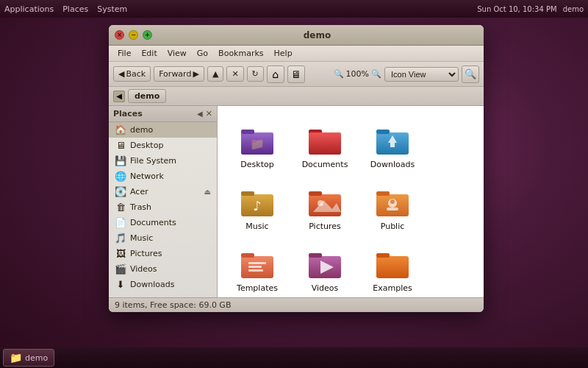 The height and width of the screenshot is (368, 588). Describe the element at coordinates (296, 74) in the screenshot. I see `toolbar: ◀ Back Forward ▶ ▲ ✕ ↻ ⌂ 🖥 🔍 100% 🔍 Icon` at that location.